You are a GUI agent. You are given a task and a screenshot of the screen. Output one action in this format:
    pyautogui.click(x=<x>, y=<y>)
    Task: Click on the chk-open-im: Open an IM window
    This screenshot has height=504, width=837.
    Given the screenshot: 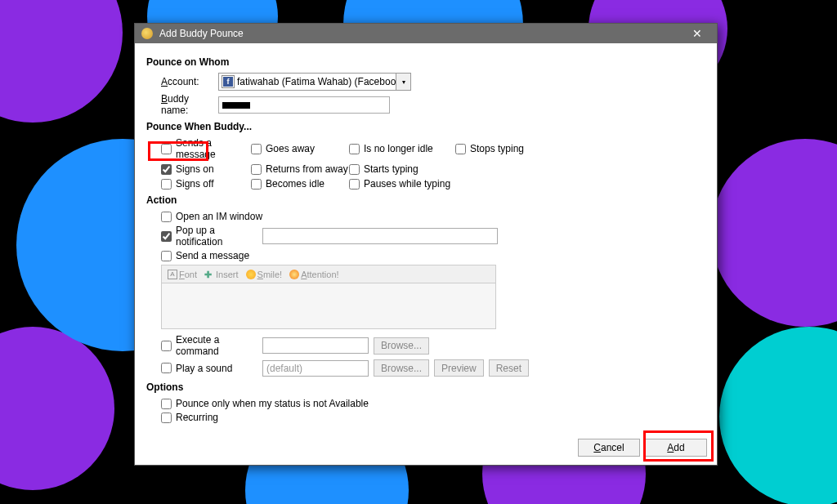 What is the action you would take?
    pyautogui.click(x=212, y=216)
    